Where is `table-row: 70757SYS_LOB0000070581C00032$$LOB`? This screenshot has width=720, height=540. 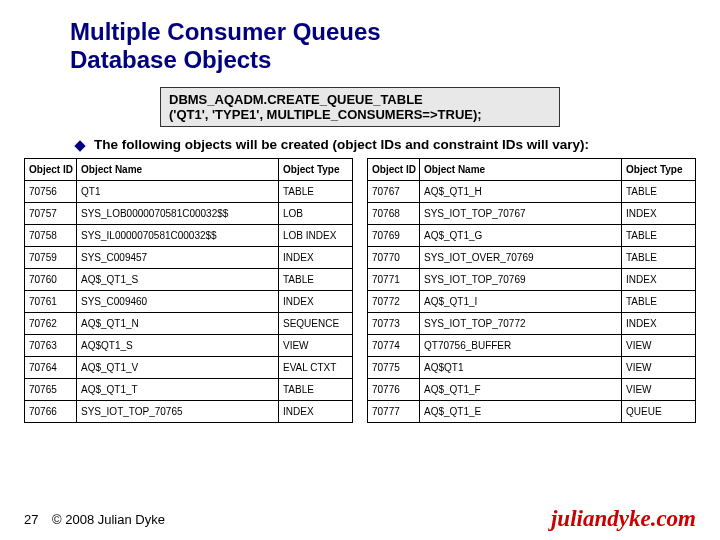 table-row: 70757SYS_LOB0000070581C00032$$LOB is located at coordinates (189, 214).